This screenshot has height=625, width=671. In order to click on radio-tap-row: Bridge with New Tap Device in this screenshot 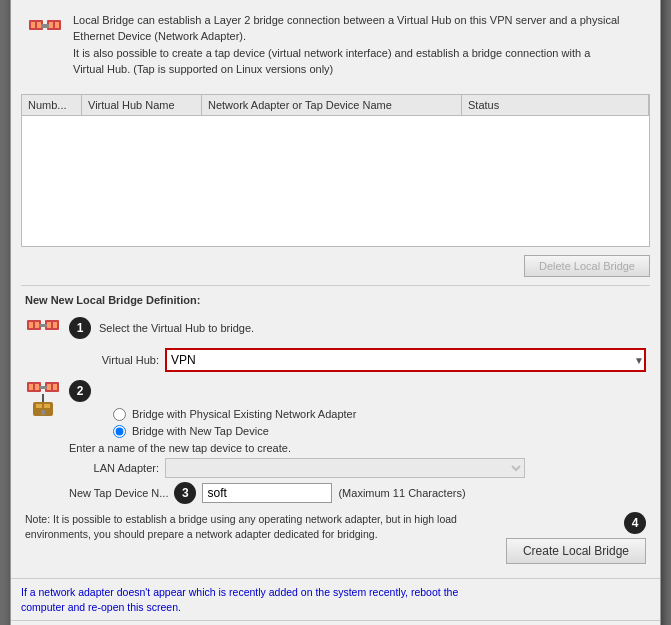, I will do `click(380, 432)`.